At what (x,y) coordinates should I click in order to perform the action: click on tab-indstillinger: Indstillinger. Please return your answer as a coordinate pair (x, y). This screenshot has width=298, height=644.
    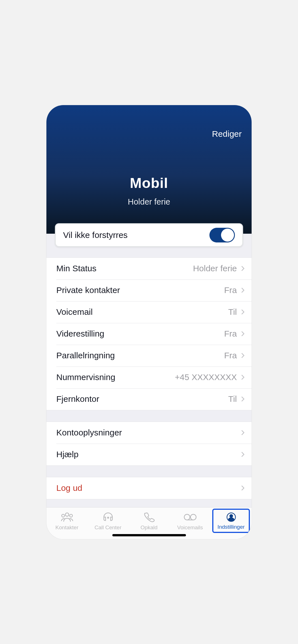
    Looking at the image, I should click on (231, 522).